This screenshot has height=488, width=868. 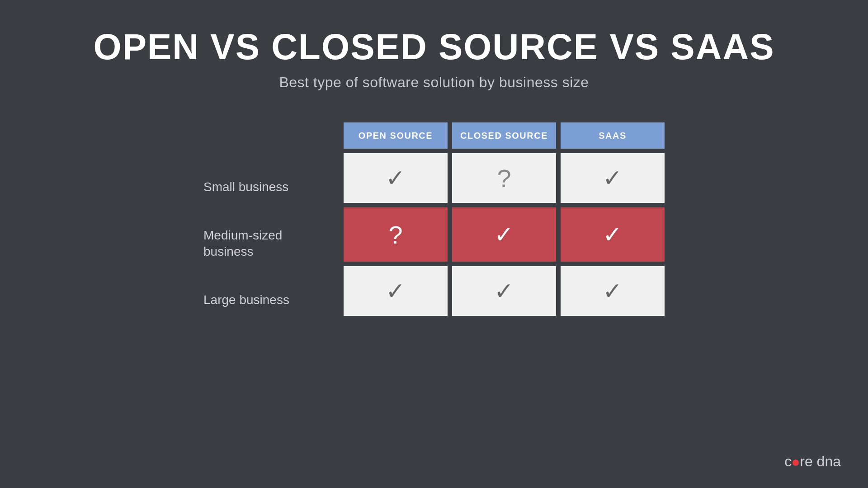 I want to click on brand-logo: c re dna, so click(x=813, y=462).